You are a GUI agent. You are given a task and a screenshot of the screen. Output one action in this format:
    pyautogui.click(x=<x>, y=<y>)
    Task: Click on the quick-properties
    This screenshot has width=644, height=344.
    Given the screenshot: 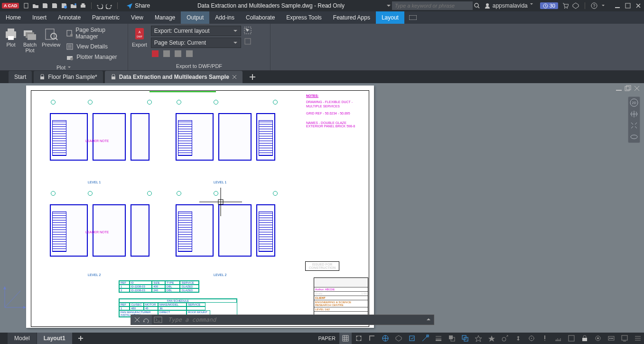 What is the action you would take?
    pyautogui.click(x=571, y=338)
    